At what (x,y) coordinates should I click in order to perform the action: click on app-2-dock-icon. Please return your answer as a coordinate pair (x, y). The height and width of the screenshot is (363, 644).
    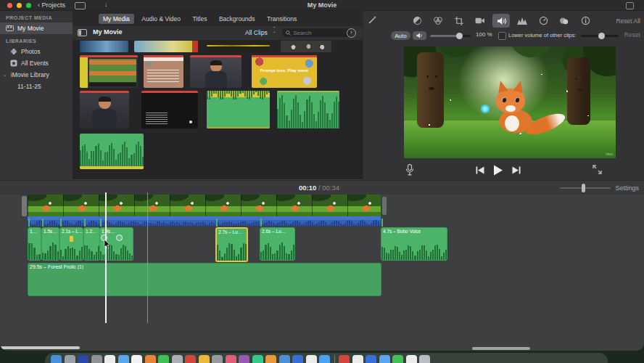
    Looking at the image, I should click on (70, 359).